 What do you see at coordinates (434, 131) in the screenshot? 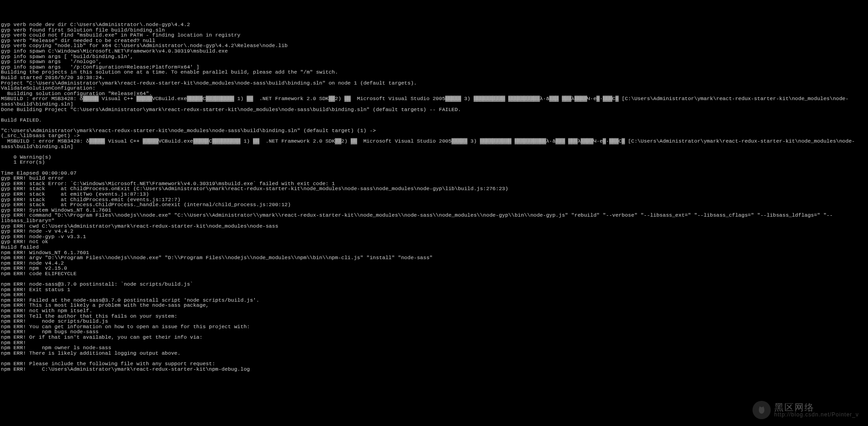
I see `terminal-line: "C:\Users\Administrator\ymark\react-redu…` at bounding box center [434, 131].